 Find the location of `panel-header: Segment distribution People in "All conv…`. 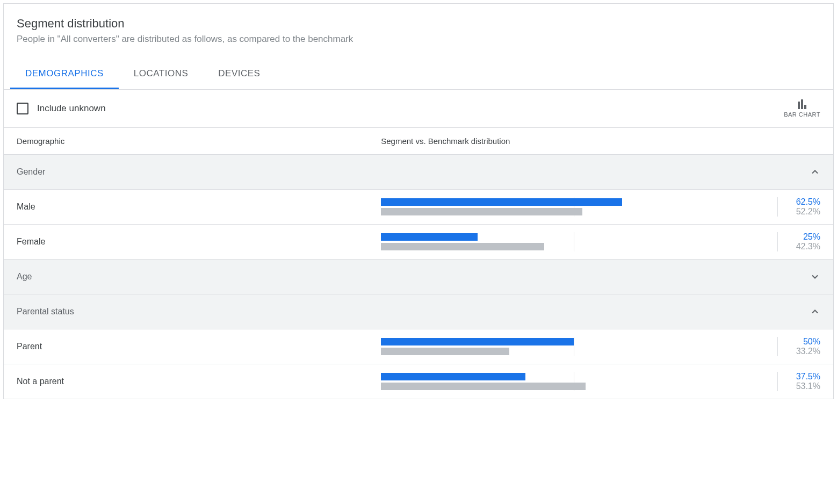

panel-header: Segment distribution People in "All conv… is located at coordinates (418, 26).